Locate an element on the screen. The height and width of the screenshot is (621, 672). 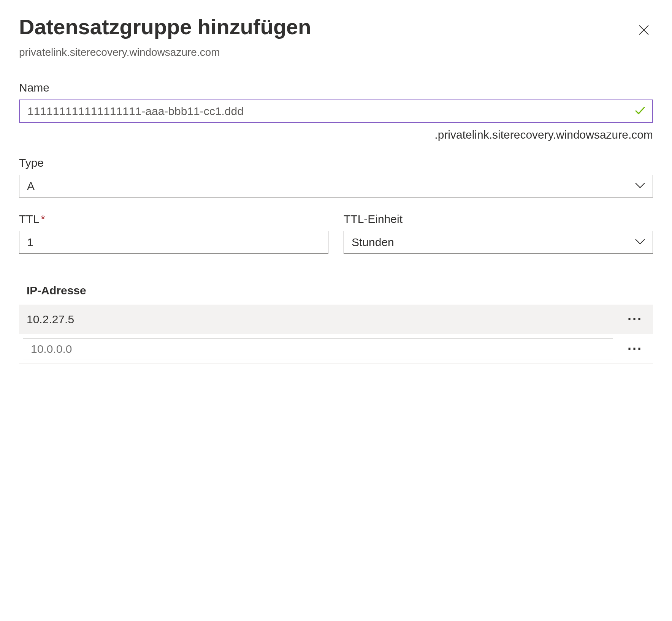
ttl-input is located at coordinates (174, 242).